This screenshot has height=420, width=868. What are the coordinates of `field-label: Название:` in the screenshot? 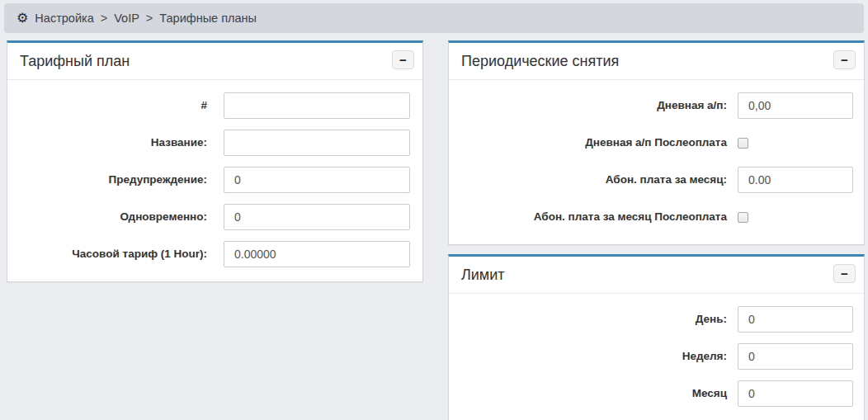 It's located at (114, 144).